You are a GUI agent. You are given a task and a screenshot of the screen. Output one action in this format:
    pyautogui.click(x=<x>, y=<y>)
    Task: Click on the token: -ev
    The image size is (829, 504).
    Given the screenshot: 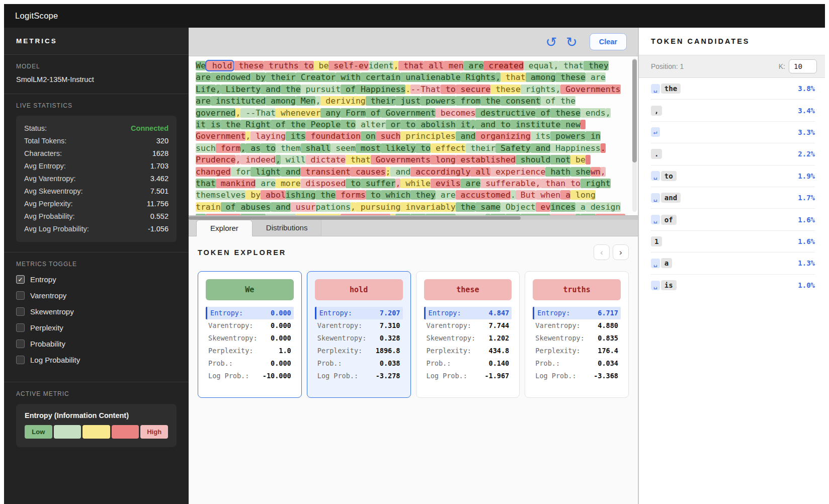 What is the action you would take?
    pyautogui.click(x=361, y=65)
    